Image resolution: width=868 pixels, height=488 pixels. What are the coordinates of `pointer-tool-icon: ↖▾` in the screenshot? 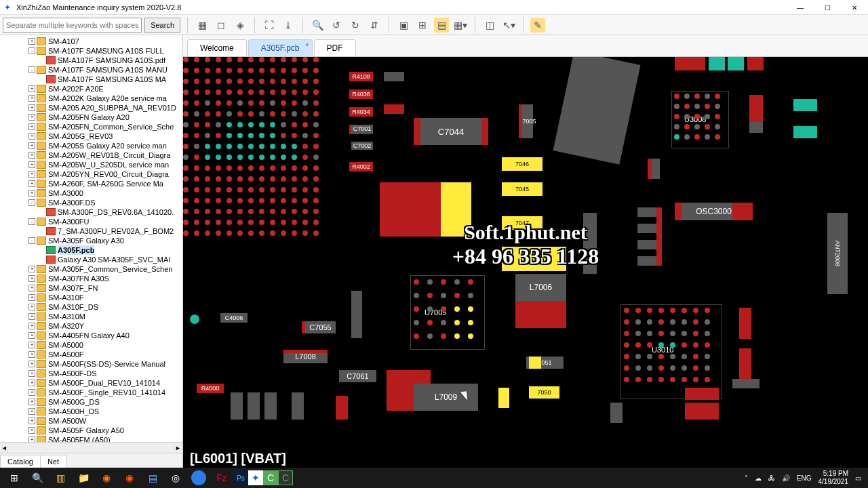 It's located at (509, 25).